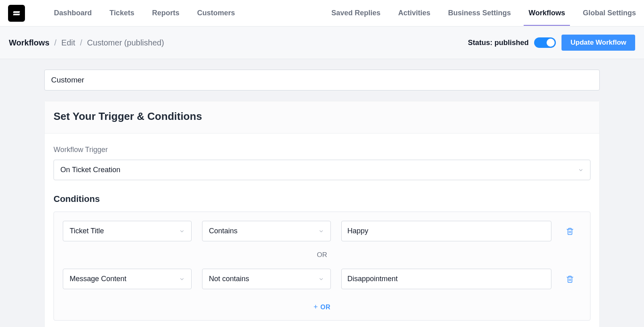 The height and width of the screenshot is (327, 644). Describe the element at coordinates (266, 279) in the screenshot. I see `condition-operator-select: Not contains` at that location.